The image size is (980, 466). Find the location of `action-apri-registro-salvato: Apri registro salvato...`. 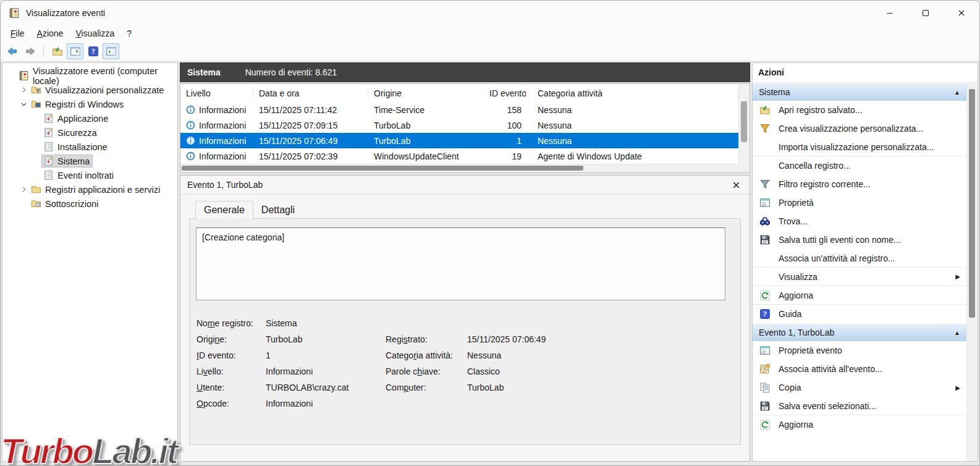

action-apri-registro-salvato: Apri registro salvato... is located at coordinates (860, 110).